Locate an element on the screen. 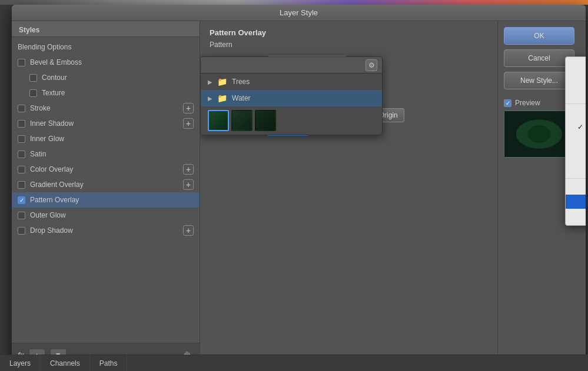  tree-gear-button: ⚙ is located at coordinates (371, 65).